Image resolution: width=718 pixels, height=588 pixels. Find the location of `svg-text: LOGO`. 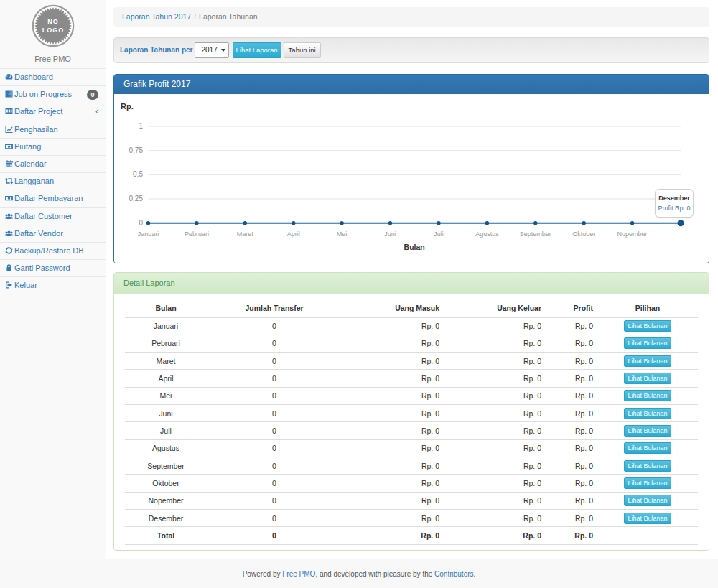

svg-text: LOGO is located at coordinates (53, 30).